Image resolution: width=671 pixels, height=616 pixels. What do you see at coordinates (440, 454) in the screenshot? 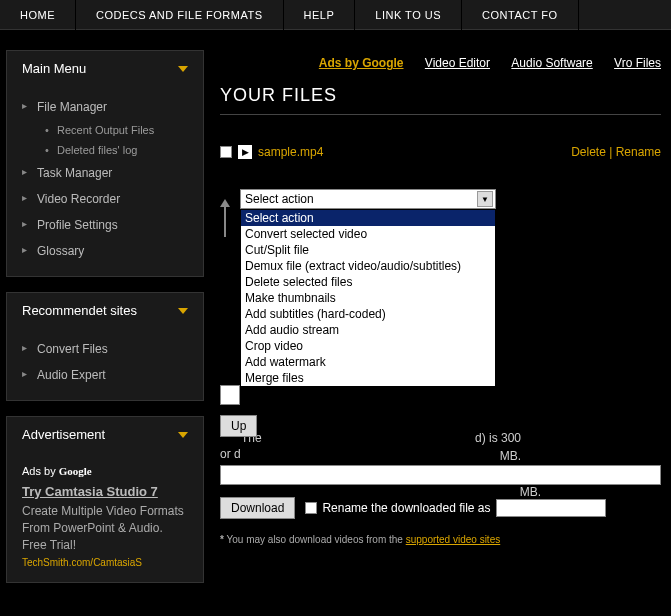
I see `or-text: or d` at bounding box center [440, 454].